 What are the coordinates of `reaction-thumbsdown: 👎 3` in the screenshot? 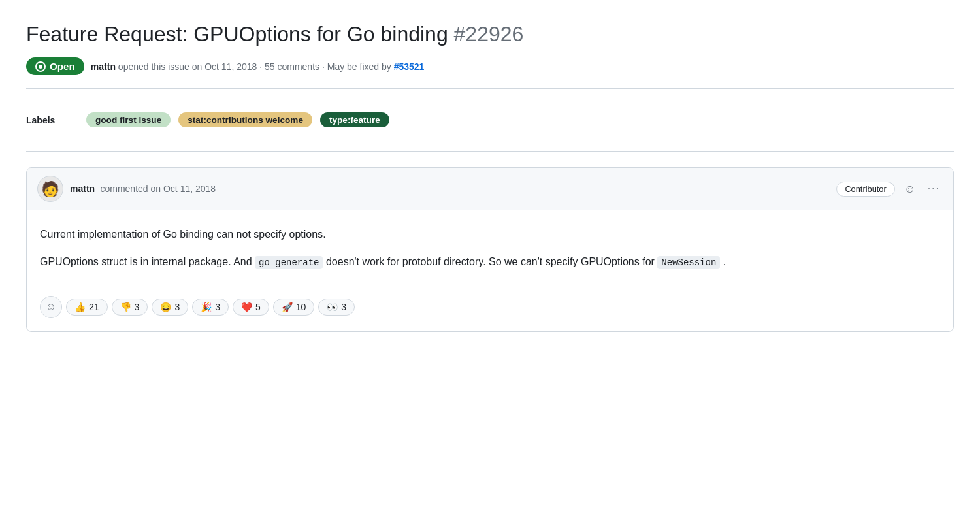 It's located at (130, 307).